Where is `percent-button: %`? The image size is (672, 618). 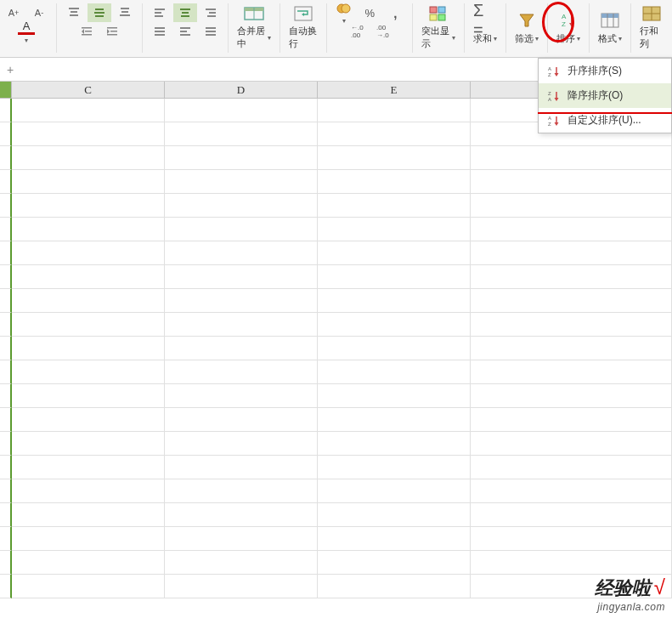 percent-button: % is located at coordinates (370, 13).